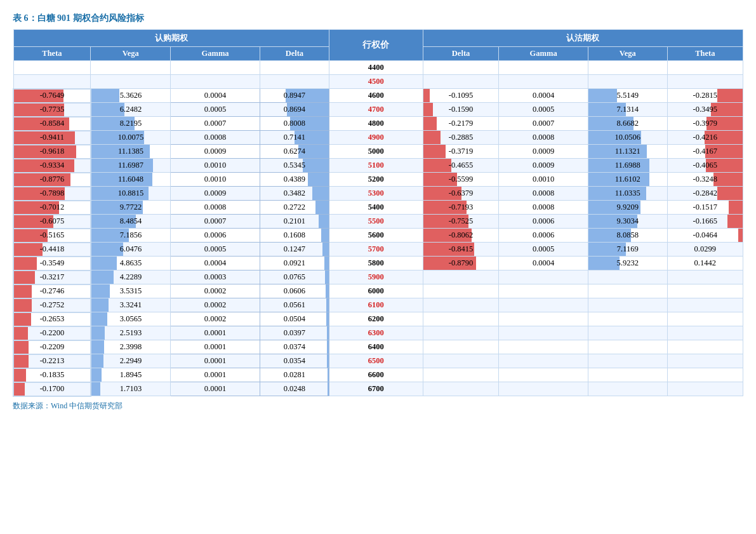 Image resolution: width=756 pixels, height=534 pixels. Describe the element at coordinates (378, 68) in the screenshot. I see `table-row: 4400` at that location.